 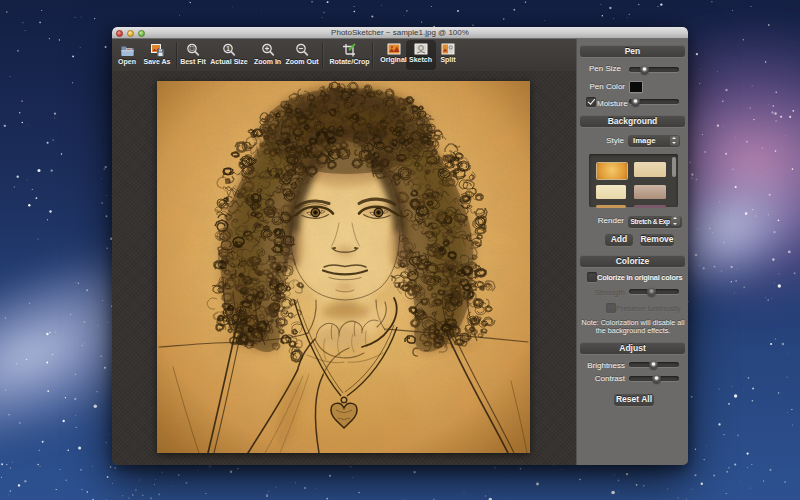 What do you see at coordinates (228, 48) in the screenshot?
I see `svg-text: 1` at bounding box center [228, 48].